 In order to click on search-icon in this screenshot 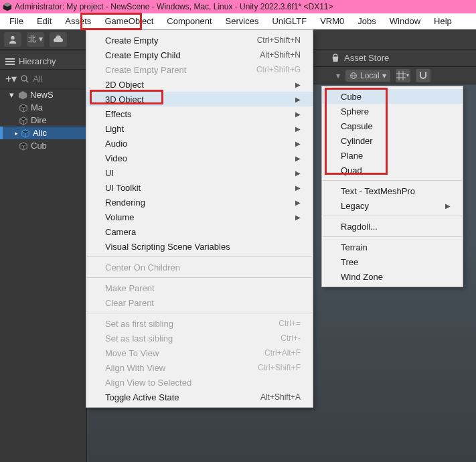, I will do `click(25, 79)`.